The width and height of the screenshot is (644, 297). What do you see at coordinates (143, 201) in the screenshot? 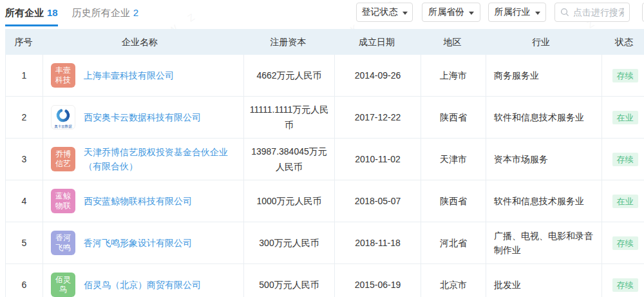
I see `company-cell: 蓝鲸物联西安蓝鲸物联科技有限公司` at bounding box center [143, 201].